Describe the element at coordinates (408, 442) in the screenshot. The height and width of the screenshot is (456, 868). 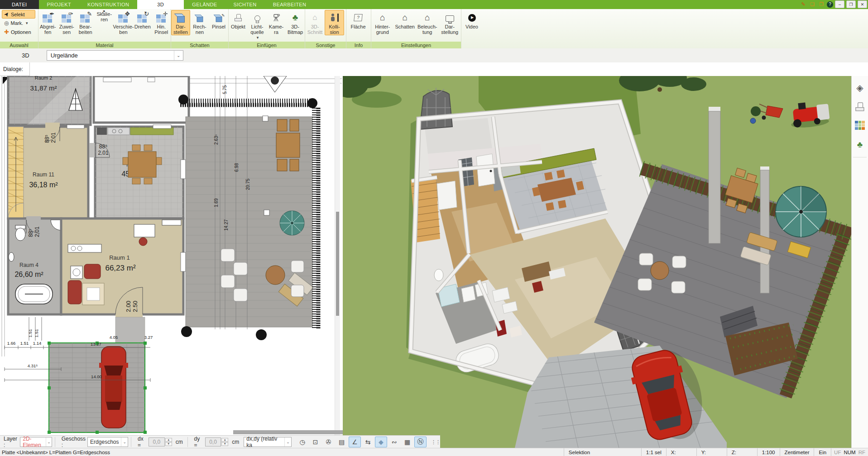
I see `grid-icon: ▦` at that location.